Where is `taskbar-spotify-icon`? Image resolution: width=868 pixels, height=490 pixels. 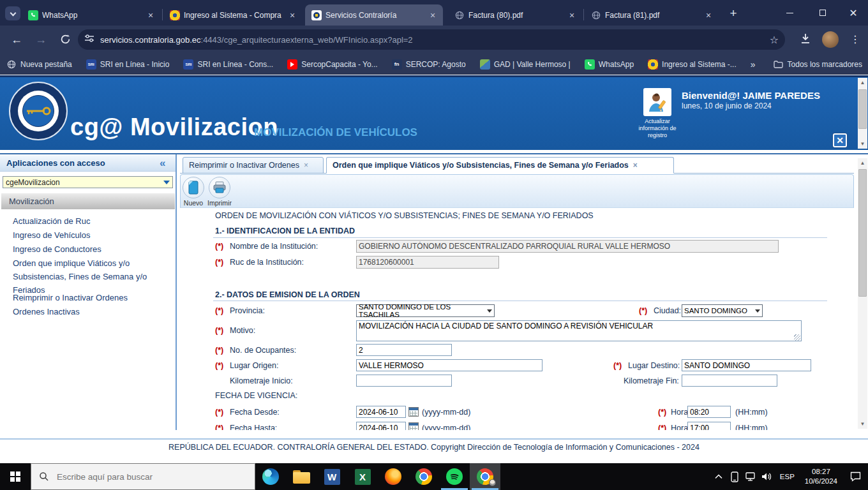
taskbar-spotify-icon is located at coordinates (454, 477).